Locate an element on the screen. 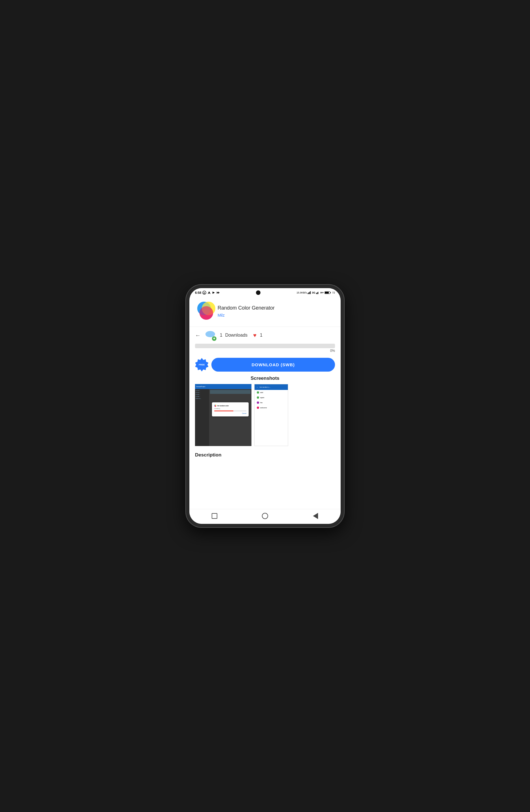  recent-apps-icon is located at coordinates (214, 516).